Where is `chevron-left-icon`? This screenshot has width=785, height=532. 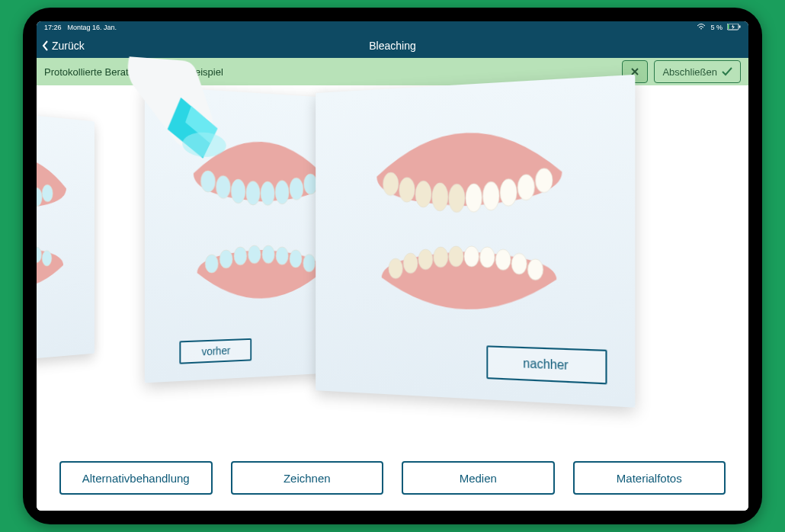 chevron-left-icon is located at coordinates (46, 46).